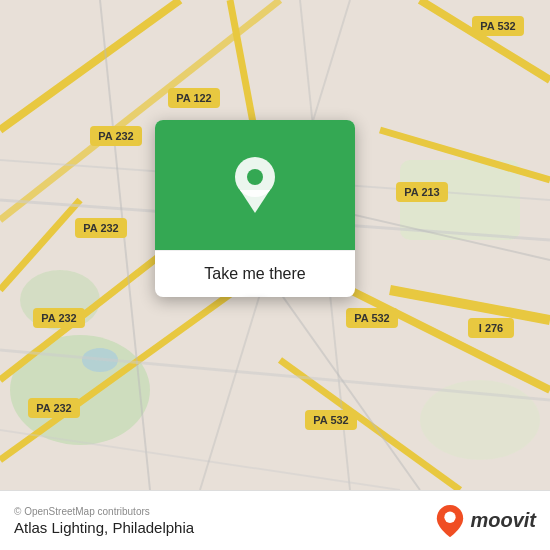 The height and width of the screenshot is (550, 550). I want to click on popup-header, so click(255, 185).